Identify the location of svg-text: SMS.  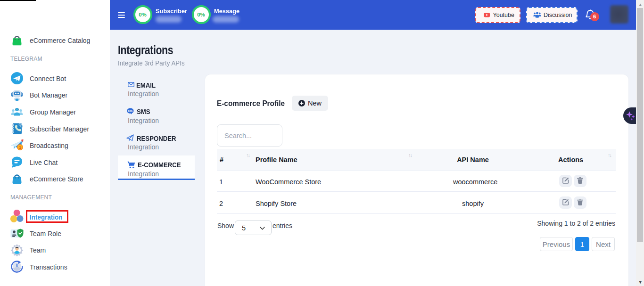
(130, 111).